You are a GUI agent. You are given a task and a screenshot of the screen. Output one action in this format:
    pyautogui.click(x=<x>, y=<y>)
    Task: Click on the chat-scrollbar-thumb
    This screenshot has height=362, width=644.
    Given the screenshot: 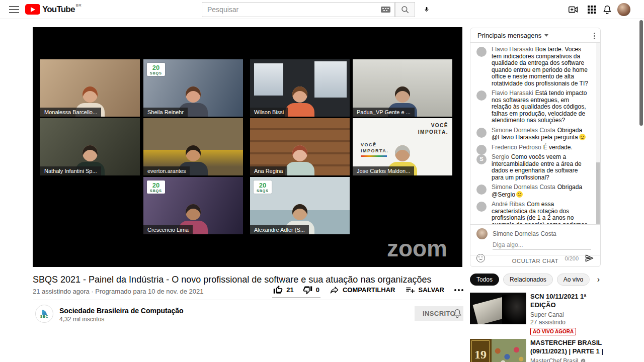 What is the action you would take?
    pyautogui.click(x=598, y=193)
    